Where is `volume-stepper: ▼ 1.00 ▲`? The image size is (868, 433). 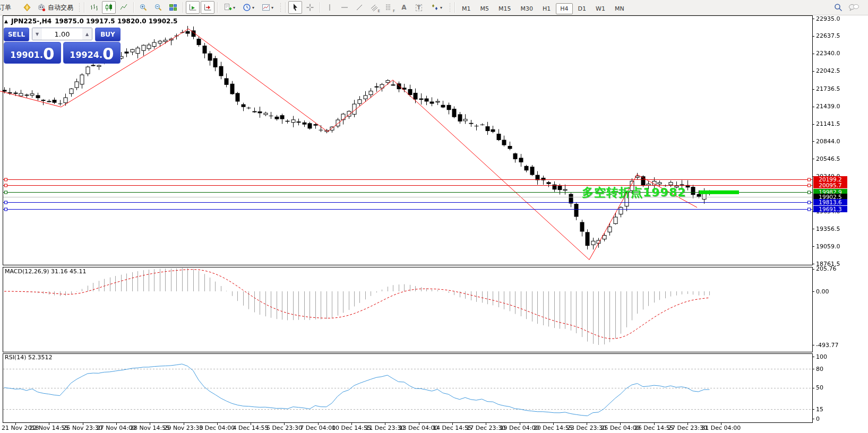
volume-stepper: ▼ 1.00 ▲ is located at coordinates (62, 34).